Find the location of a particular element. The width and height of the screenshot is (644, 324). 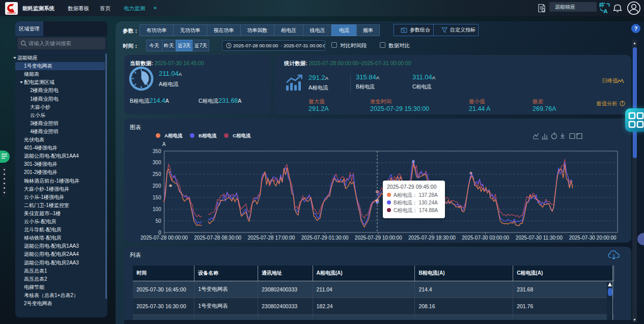

svg-text: 250 is located at coordinates (157, 174).